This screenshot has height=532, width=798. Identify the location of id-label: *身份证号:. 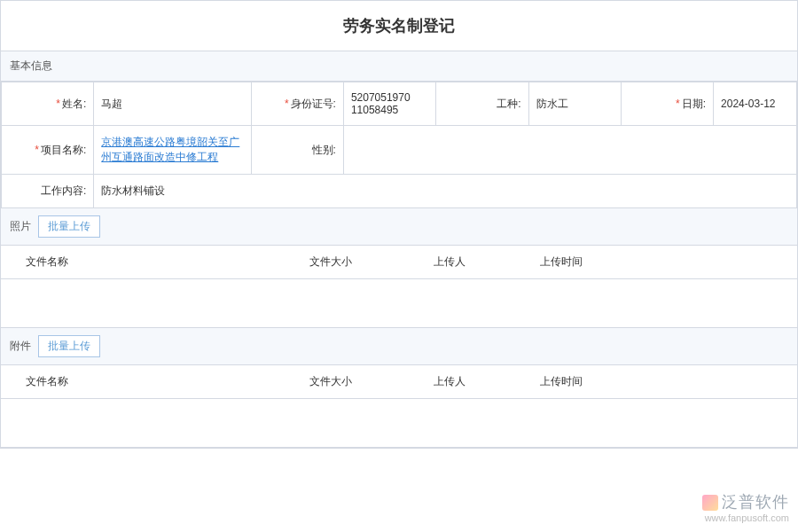
(297, 105).